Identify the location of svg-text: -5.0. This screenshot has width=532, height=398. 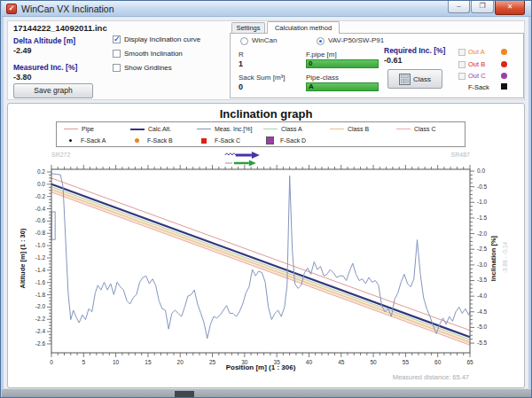
(482, 326).